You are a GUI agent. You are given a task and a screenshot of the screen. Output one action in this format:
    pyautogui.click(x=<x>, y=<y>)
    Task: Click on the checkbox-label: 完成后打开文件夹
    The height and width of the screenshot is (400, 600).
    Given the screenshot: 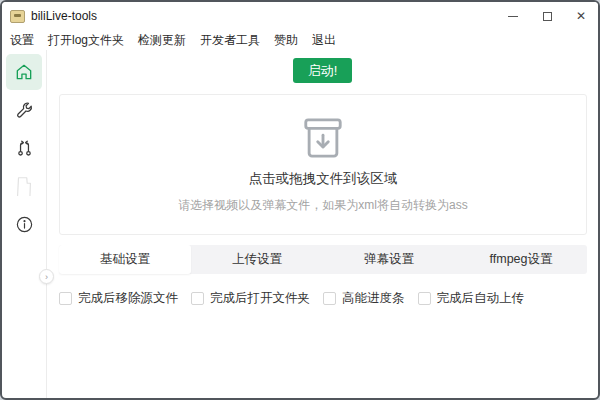 What is the action you would take?
    pyautogui.click(x=260, y=298)
    